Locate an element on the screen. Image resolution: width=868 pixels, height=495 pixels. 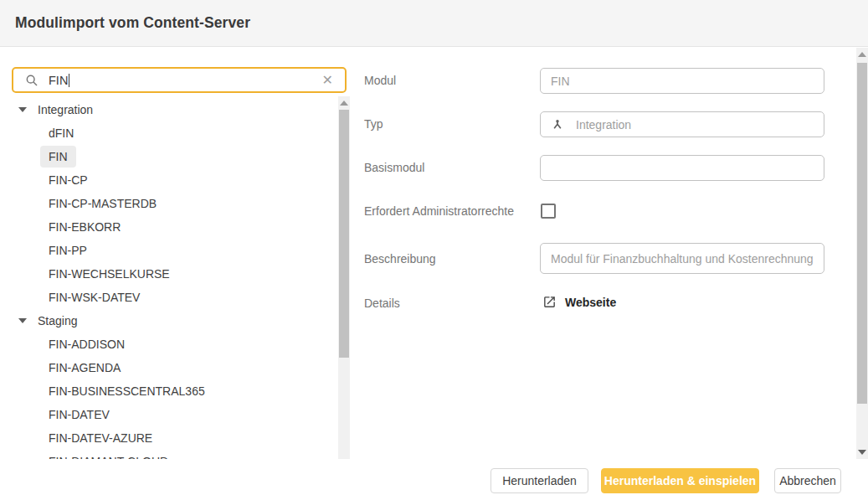
tree-module-row: FIN is located at coordinates (172, 157).